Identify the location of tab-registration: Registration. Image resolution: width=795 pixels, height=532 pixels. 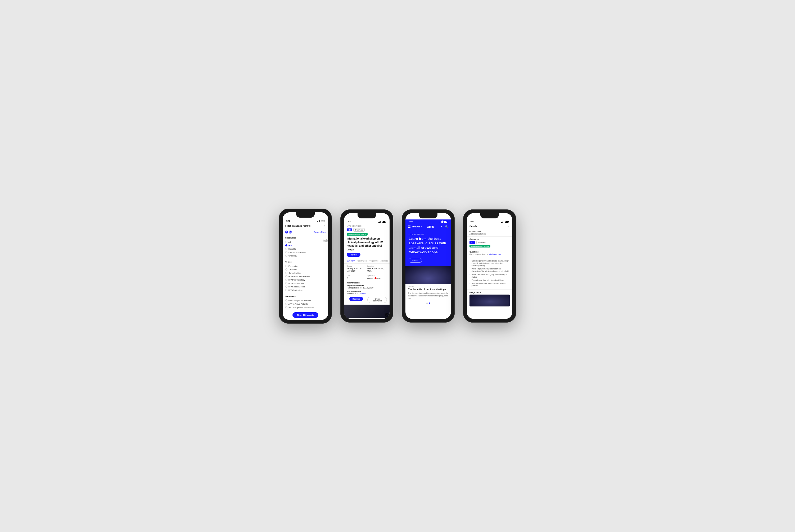
(361, 261).